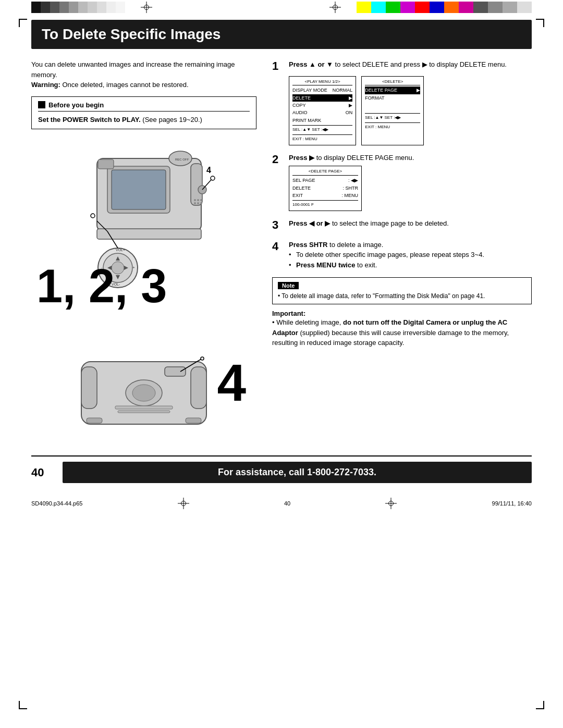  Describe the element at coordinates (410, 224) in the screenshot. I see `step-3-text: Press ◀ or ▶ to select the image page to…` at that location.